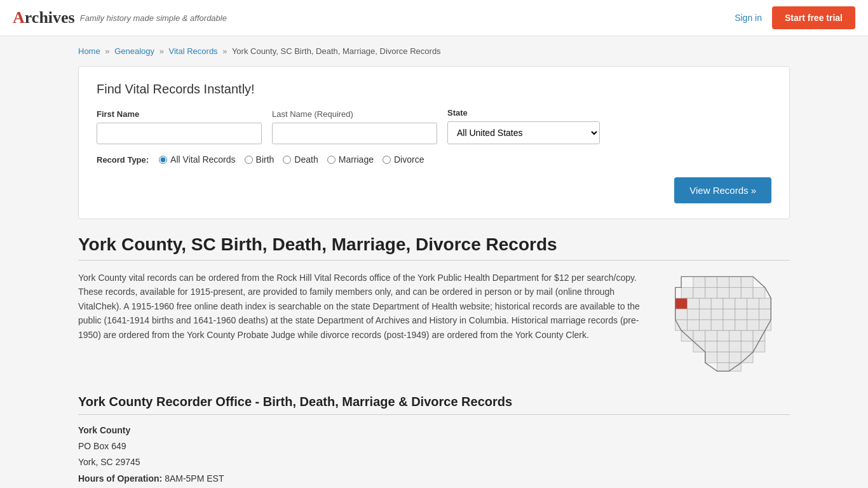  What do you see at coordinates (355, 133) in the screenshot?
I see `last-name-input` at bounding box center [355, 133].